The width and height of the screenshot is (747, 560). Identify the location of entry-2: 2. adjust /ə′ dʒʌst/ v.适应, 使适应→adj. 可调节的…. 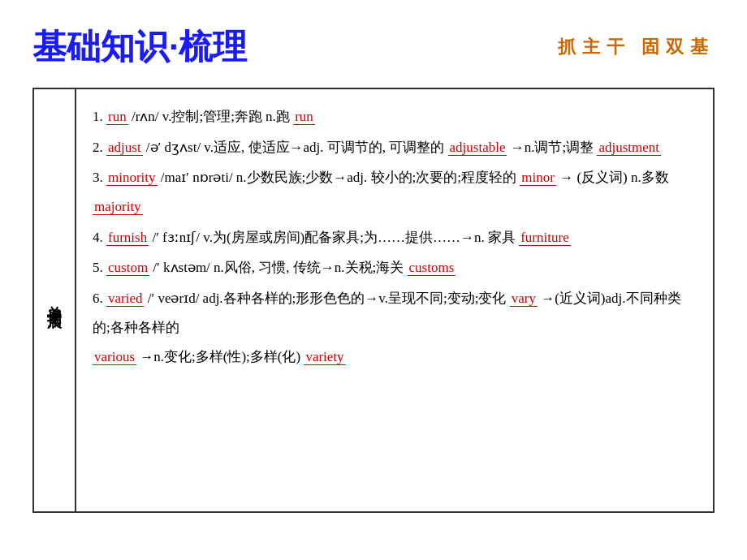
(395, 148).